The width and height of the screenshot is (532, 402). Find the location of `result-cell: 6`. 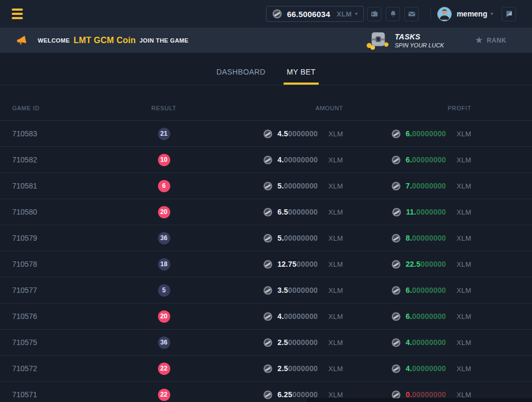

result-cell: 6 is located at coordinates (164, 186).